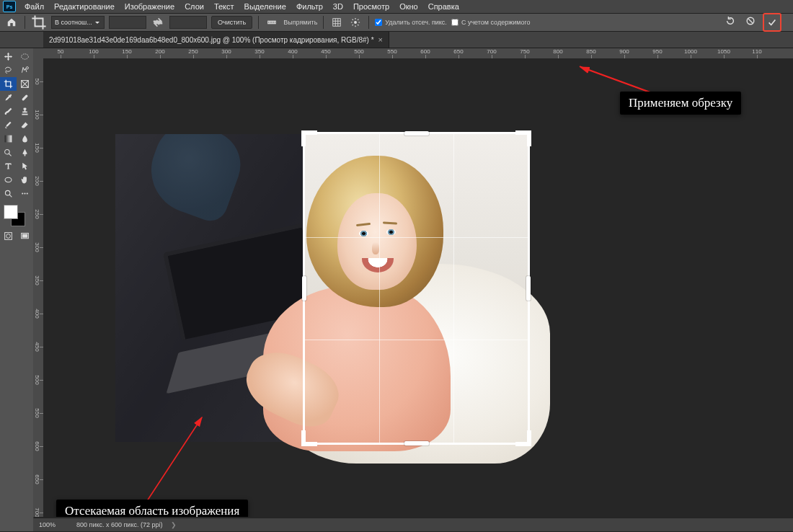 The width and height of the screenshot is (793, 532). What do you see at coordinates (491, 22) in the screenshot?
I see `content-aware-checkbox: С учетом содержимого` at bounding box center [491, 22].